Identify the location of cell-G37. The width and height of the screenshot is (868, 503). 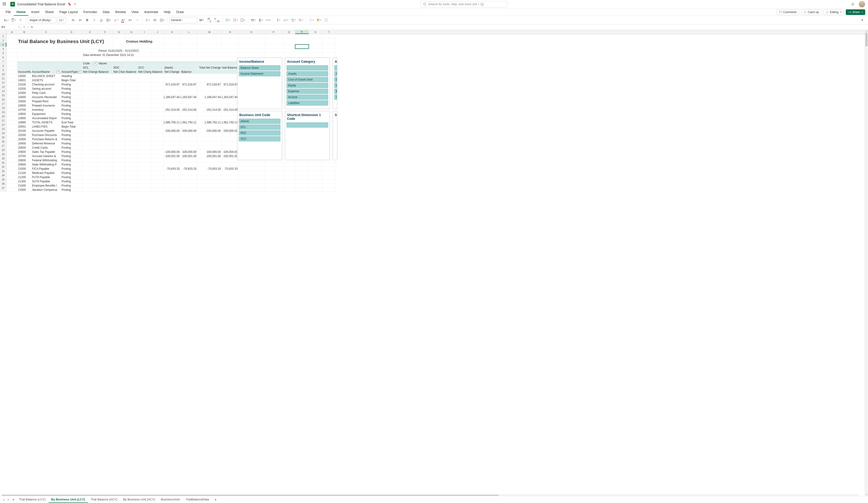
(119, 190).